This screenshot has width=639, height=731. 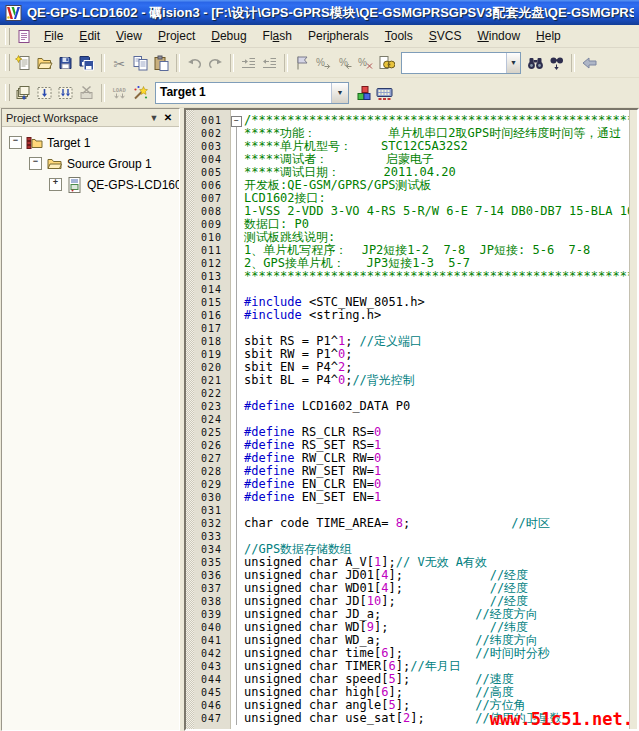 What do you see at coordinates (212, 706) in the screenshot?
I see `line-number: 046` at bounding box center [212, 706].